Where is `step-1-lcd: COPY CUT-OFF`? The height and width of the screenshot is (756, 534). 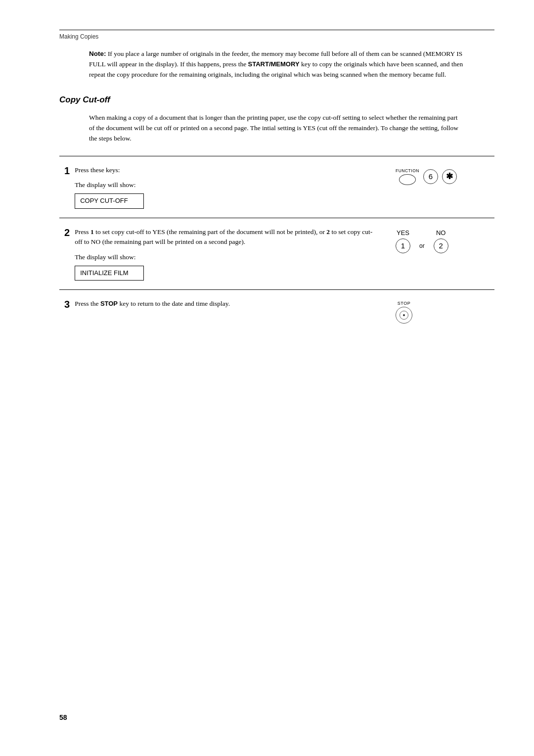
step-1-lcd: COPY CUT-OFF is located at coordinates (109, 201).